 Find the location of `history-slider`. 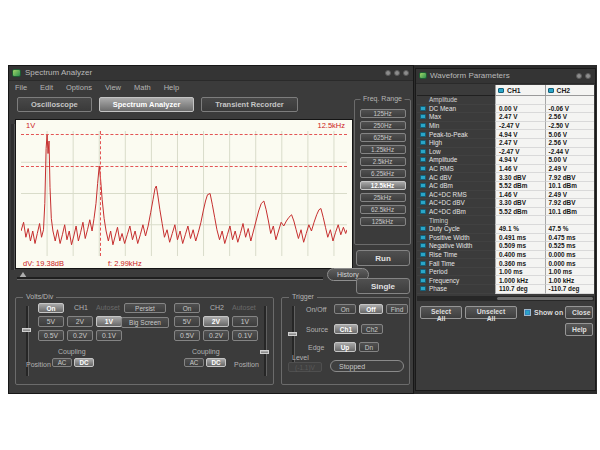

history-slider is located at coordinates (170, 277).